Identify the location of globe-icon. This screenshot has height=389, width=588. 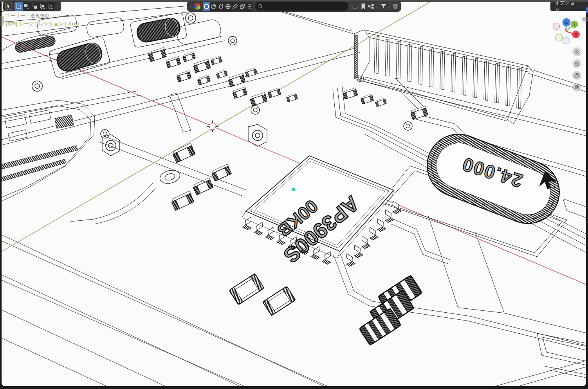
(228, 6).